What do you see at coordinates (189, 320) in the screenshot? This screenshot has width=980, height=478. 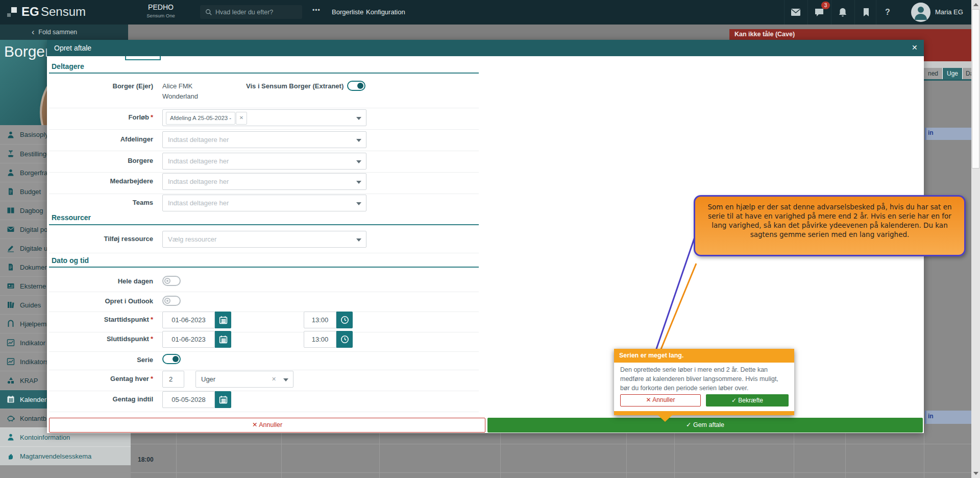 I see `start-date-input: 01-06-2023` at bounding box center [189, 320].